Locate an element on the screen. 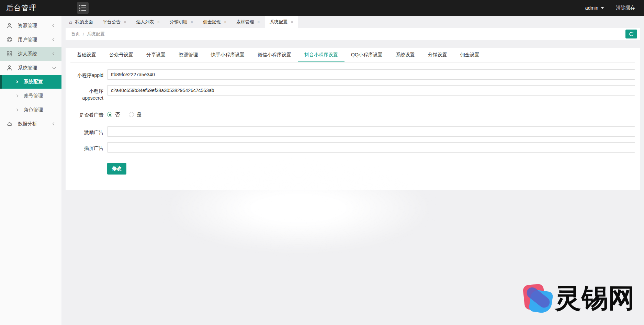 The width and height of the screenshot is (644, 325). open-tab-0: ⌂我的桌面 is located at coordinates (81, 22).